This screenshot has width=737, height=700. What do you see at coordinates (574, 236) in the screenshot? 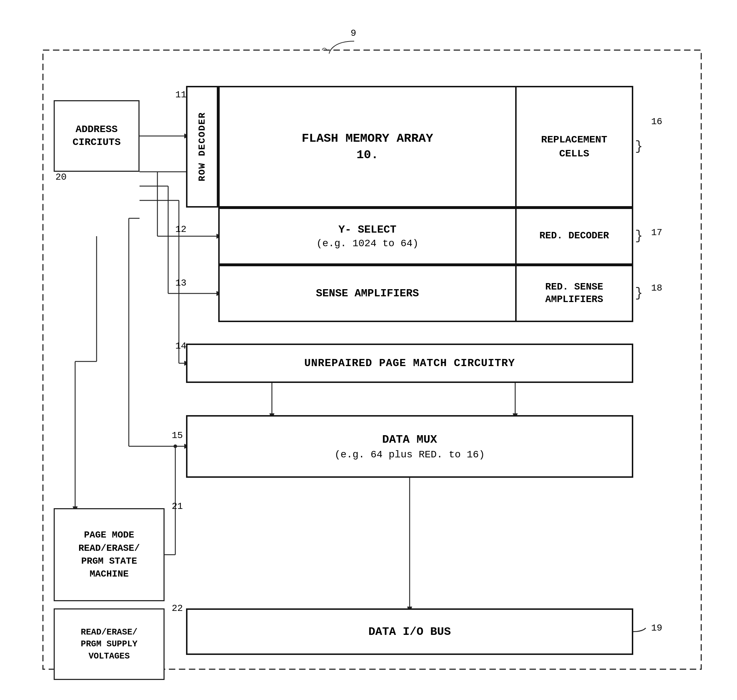
I see `red-decoder-label: RED. DECODER` at bounding box center [574, 236].